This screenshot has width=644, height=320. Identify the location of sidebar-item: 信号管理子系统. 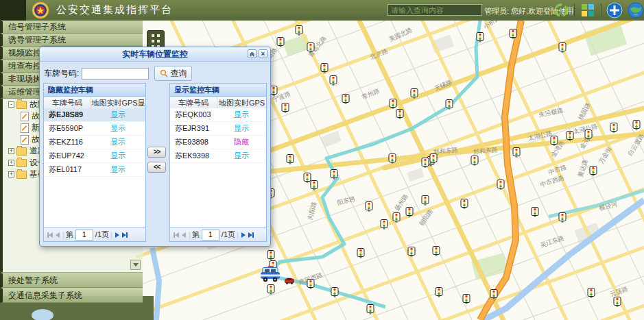
(71, 27).